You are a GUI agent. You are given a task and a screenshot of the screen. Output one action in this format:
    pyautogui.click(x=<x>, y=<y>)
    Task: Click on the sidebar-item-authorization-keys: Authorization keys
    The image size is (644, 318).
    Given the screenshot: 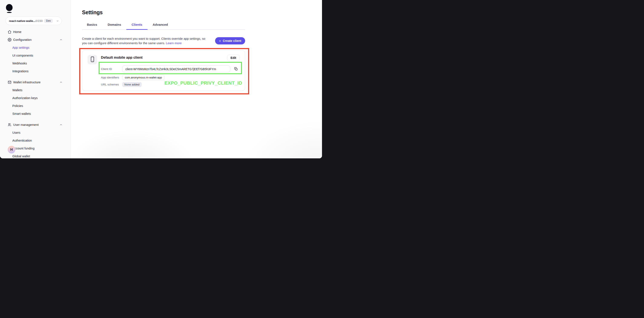 What is the action you would take?
    pyautogui.click(x=35, y=98)
    